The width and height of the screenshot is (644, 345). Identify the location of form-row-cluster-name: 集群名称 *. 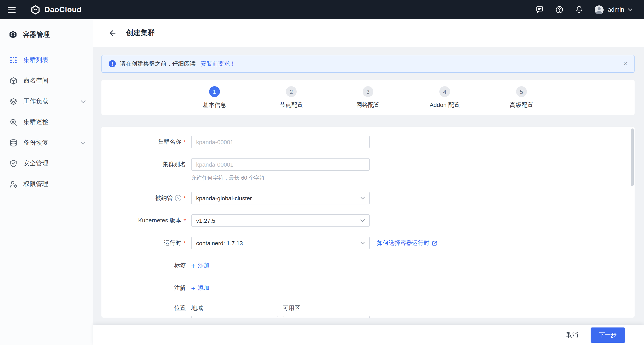
(368, 142).